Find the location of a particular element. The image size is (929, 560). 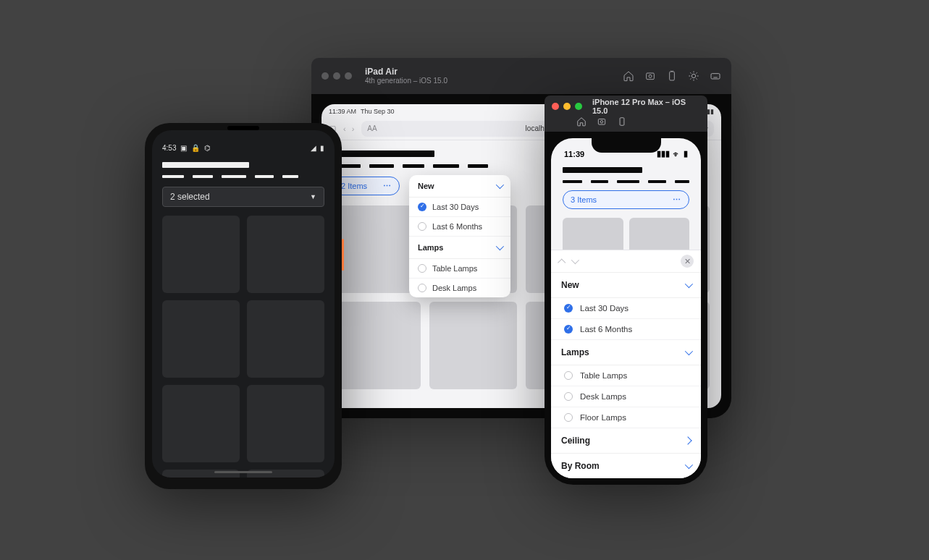

product-grid is located at coordinates (243, 347).